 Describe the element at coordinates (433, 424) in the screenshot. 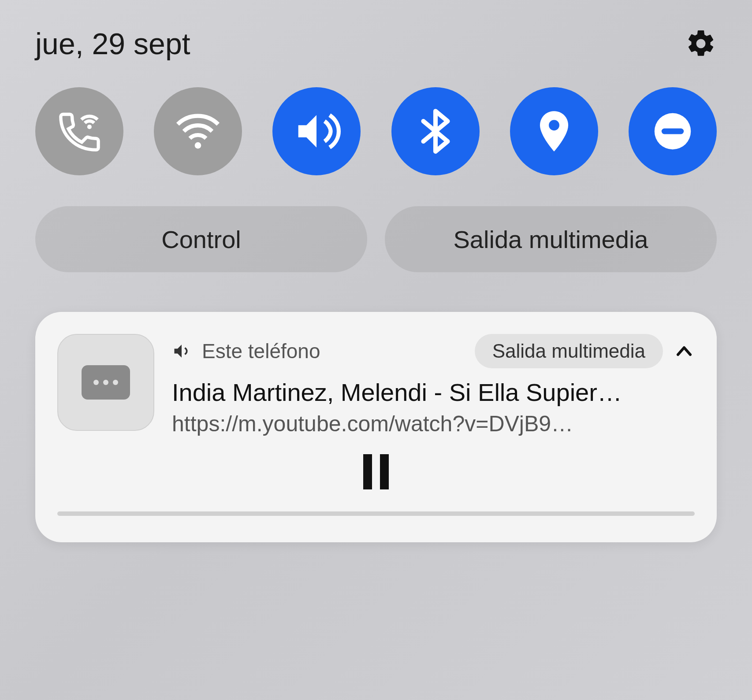

I see `media-url: https://m.youtube.com/watch?v=DVjB9…` at that location.